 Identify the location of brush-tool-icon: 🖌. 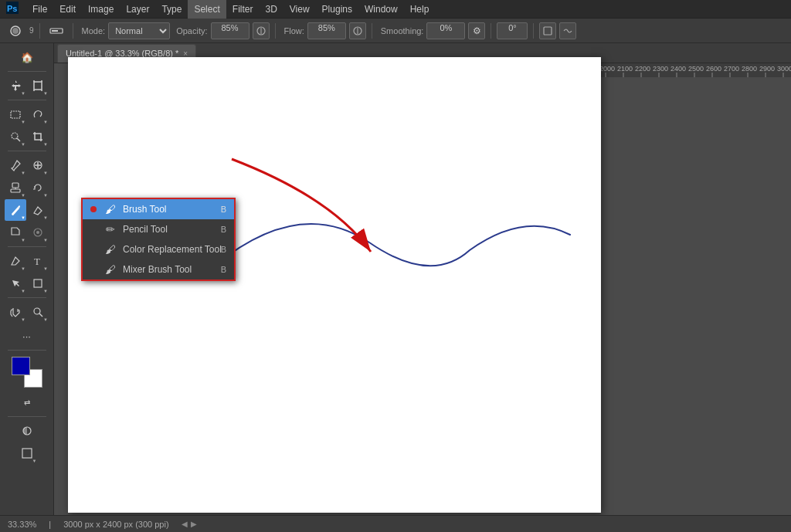
(110, 209).